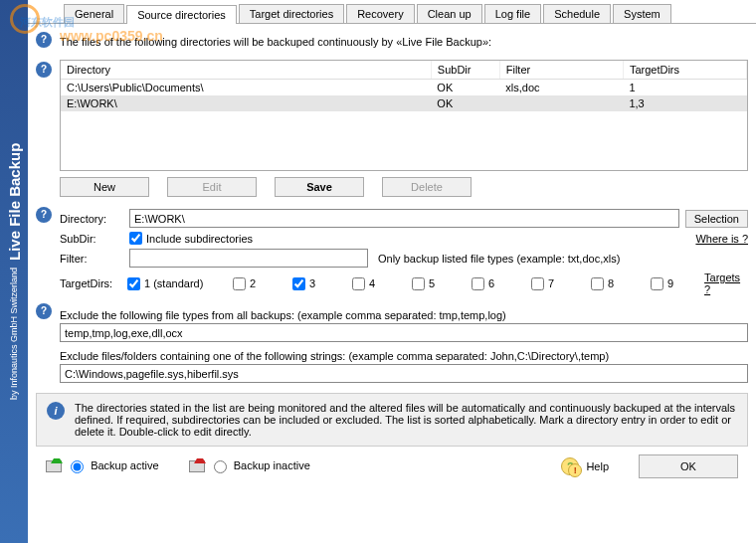 This screenshot has width=756, height=543. Describe the element at coordinates (684, 70) in the screenshot. I see `col-targetdirs: TargetDirs` at that location.